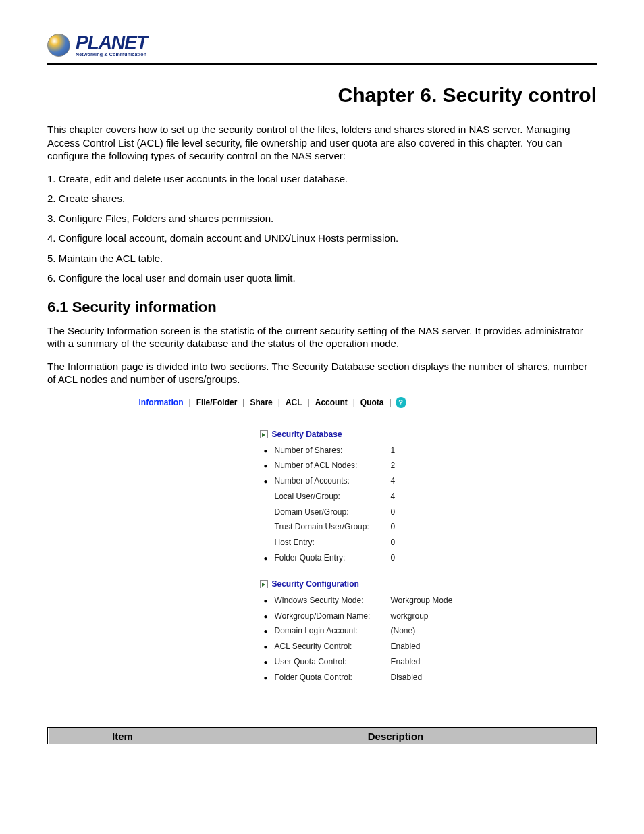 This screenshot has height=834, width=644. Describe the element at coordinates (401, 402) in the screenshot. I see `help-icon: ?` at that location.